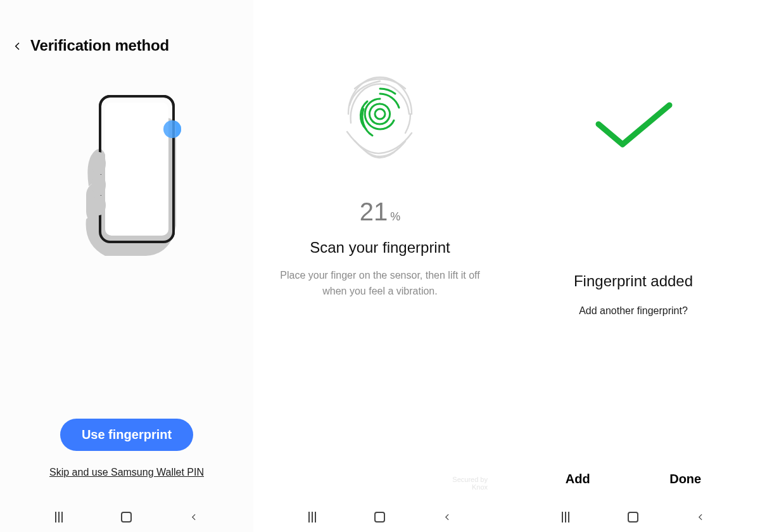 This screenshot has height=532, width=760. Describe the element at coordinates (127, 448) in the screenshot. I see `bottom-actions: Use fingerprint Skip and use Samsung Wal…` at that location.